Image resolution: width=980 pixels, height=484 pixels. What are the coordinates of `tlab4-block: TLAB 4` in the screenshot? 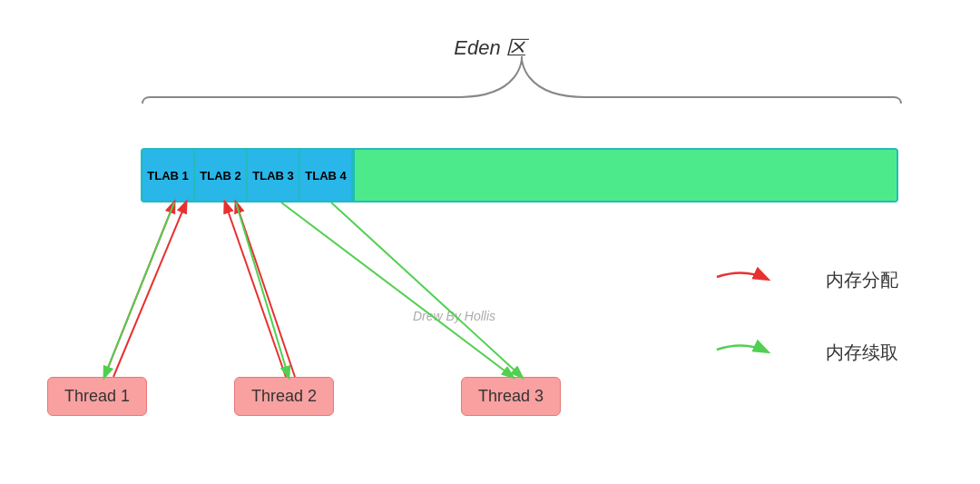 It's located at (327, 175).